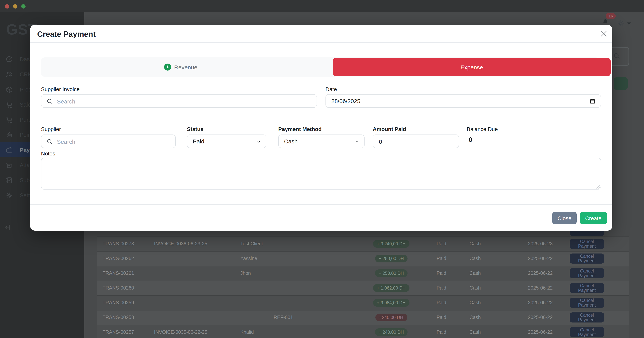  Describe the element at coordinates (416, 141) in the screenshot. I see `amount-paid-input` at that location.